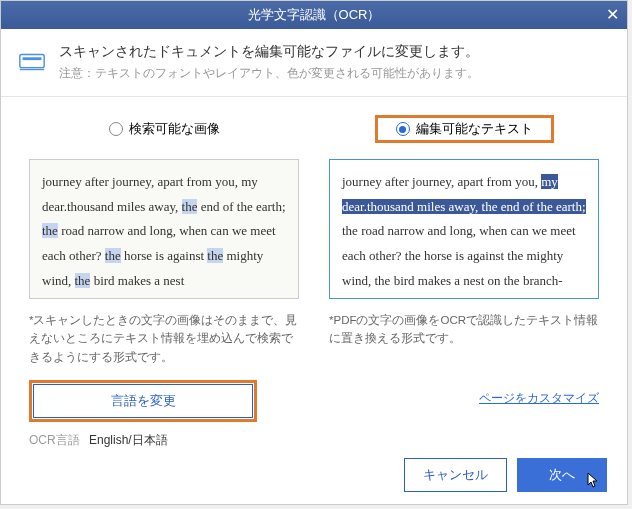 Image resolution: width=632 pixels, height=509 pixels. What do you see at coordinates (612, 14) in the screenshot?
I see `close-icon: ✕` at bounding box center [612, 14].